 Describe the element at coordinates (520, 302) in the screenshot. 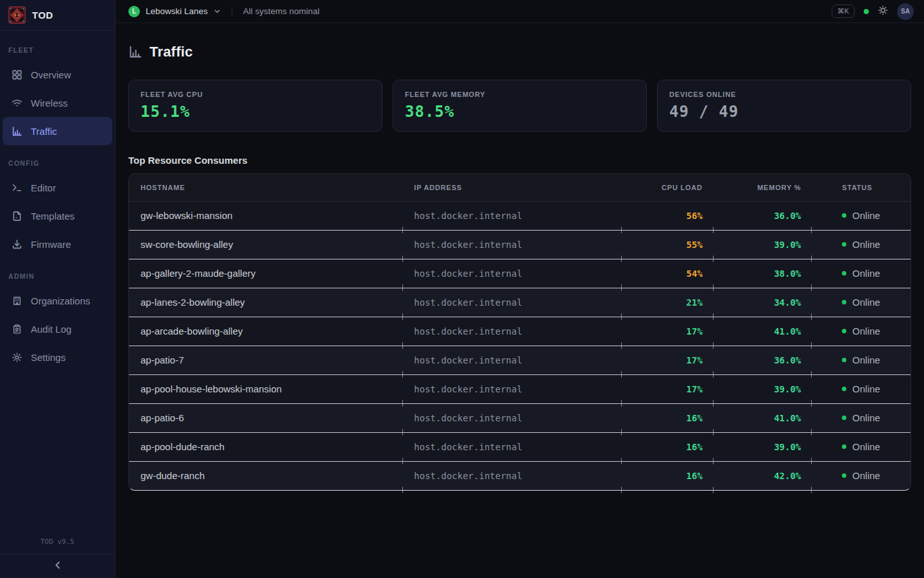

I see `table-row: ap-lanes-2-bowling-alley host.docker.int…` at that location.